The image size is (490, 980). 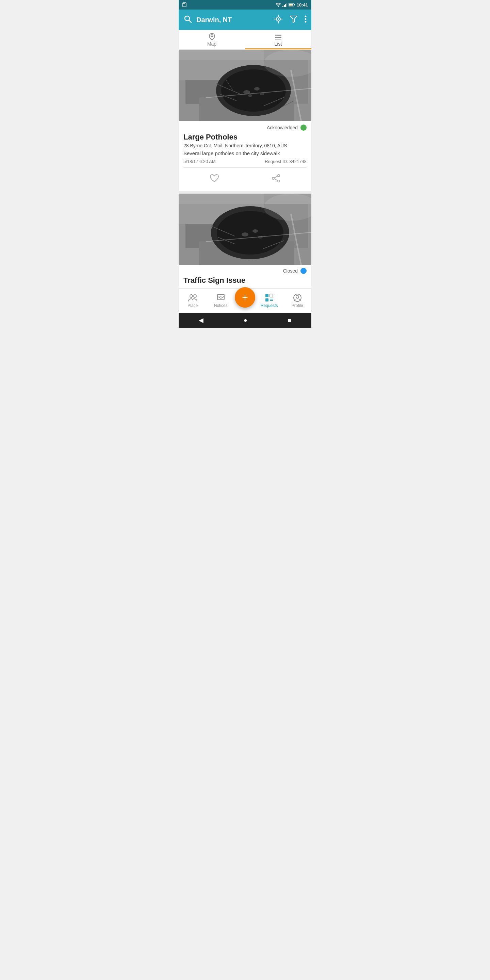 I want to click on requests-icon, so click(x=269, y=298).